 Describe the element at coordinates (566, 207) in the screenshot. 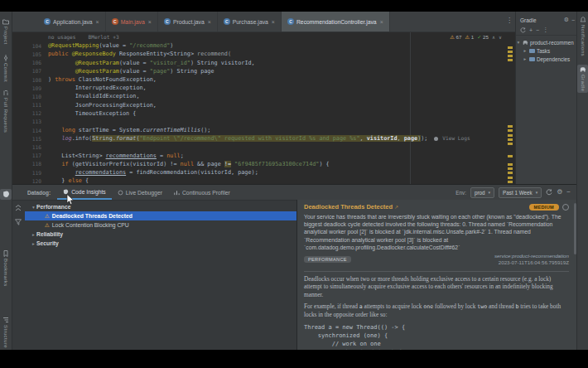

I see `dismiss-ring-icon` at that location.